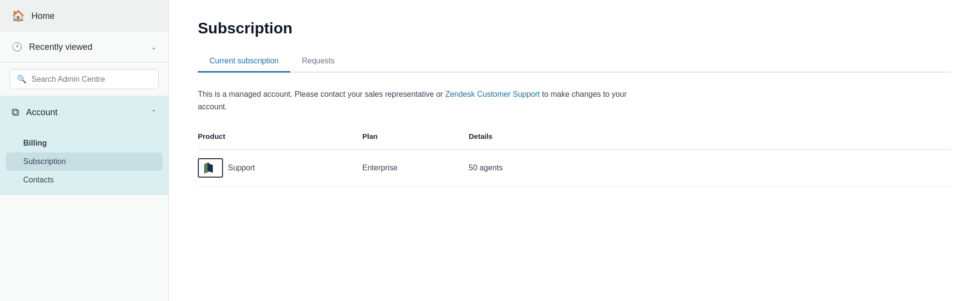 Image resolution: width=980 pixels, height=301 pixels. What do you see at coordinates (84, 112) in the screenshot?
I see `sidebar-item-account: ⧉ Account ⌃` at bounding box center [84, 112].